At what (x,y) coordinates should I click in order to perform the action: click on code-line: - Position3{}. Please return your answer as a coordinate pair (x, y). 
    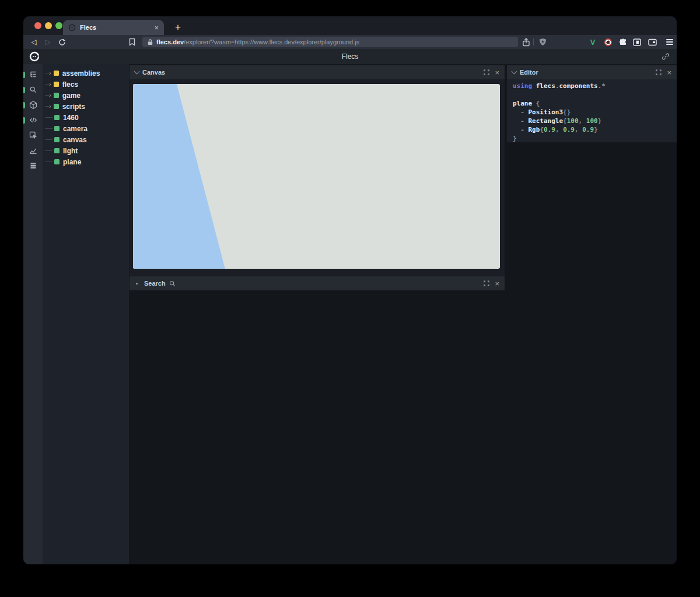
    Looking at the image, I should click on (592, 112).